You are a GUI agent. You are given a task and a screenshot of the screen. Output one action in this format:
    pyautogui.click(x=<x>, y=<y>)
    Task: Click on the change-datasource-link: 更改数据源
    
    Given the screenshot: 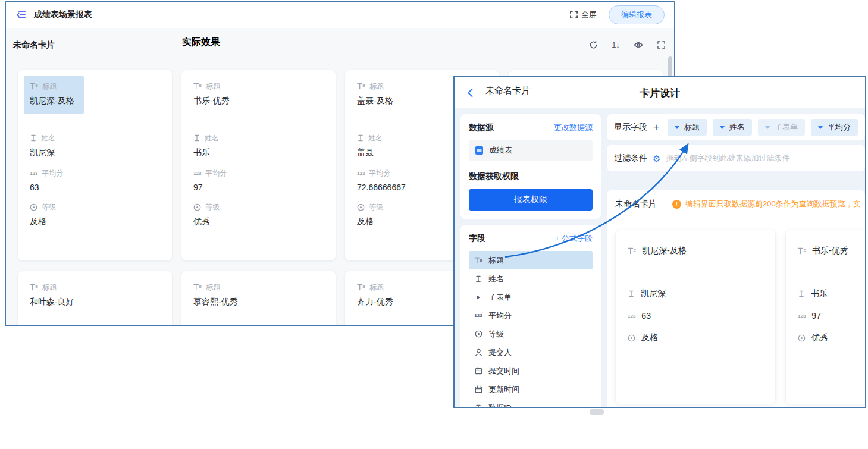 What is the action you would take?
    pyautogui.click(x=574, y=128)
    